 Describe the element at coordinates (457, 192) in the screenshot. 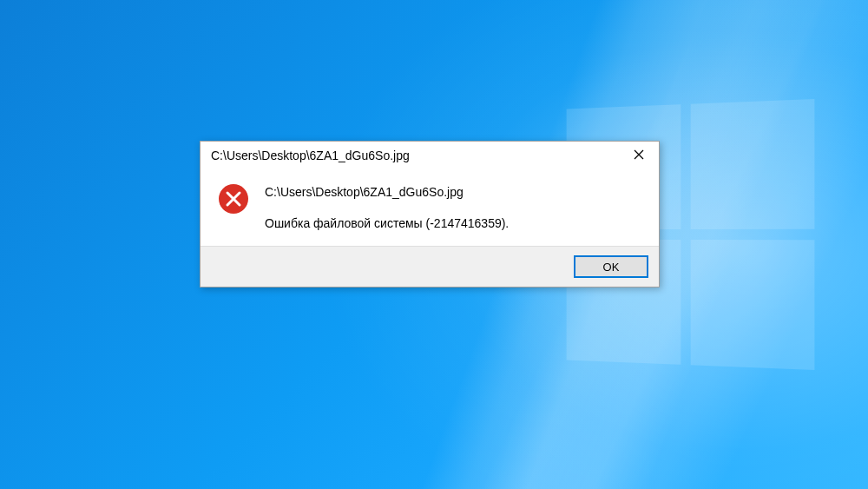

I see `dialog-message-path: C:\Users\Desktop\6ZA1_dGu6So.jpg` at that location.